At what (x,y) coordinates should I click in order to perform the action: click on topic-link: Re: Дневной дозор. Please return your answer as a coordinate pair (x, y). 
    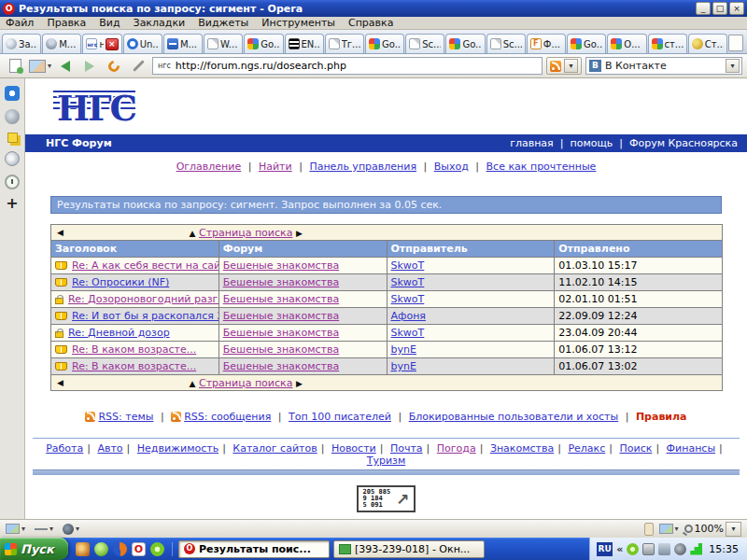
    Looking at the image, I should click on (120, 332).